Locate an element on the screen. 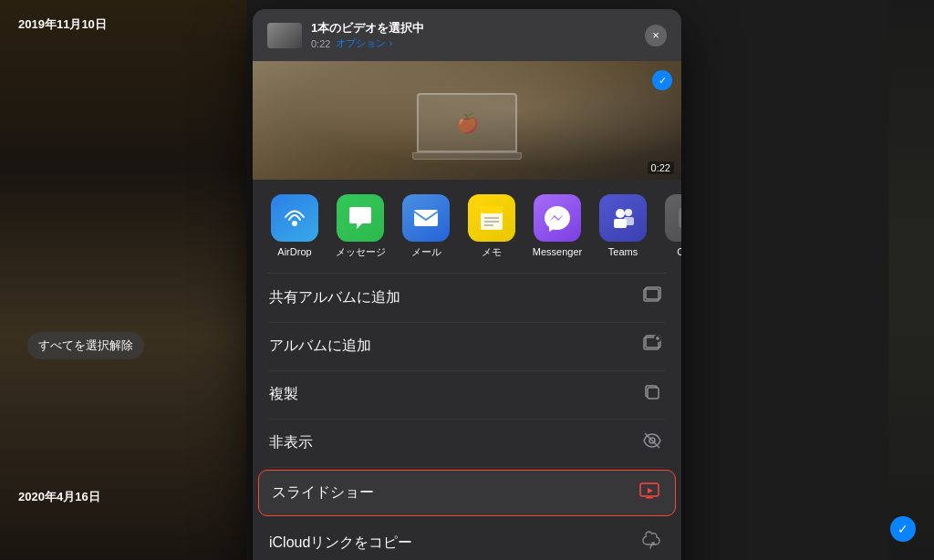 The height and width of the screenshot is (560, 934). shared-album-icon is located at coordinates (652, 297).